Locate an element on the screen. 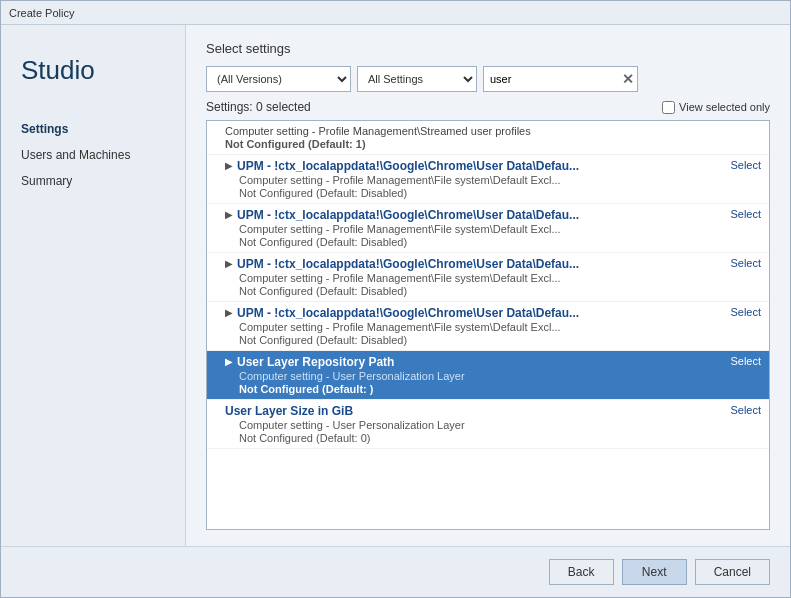 The width and height of the screenshot is (791, 598). selected-count: Settings: 0 selected is located at coordinates (258, 107).